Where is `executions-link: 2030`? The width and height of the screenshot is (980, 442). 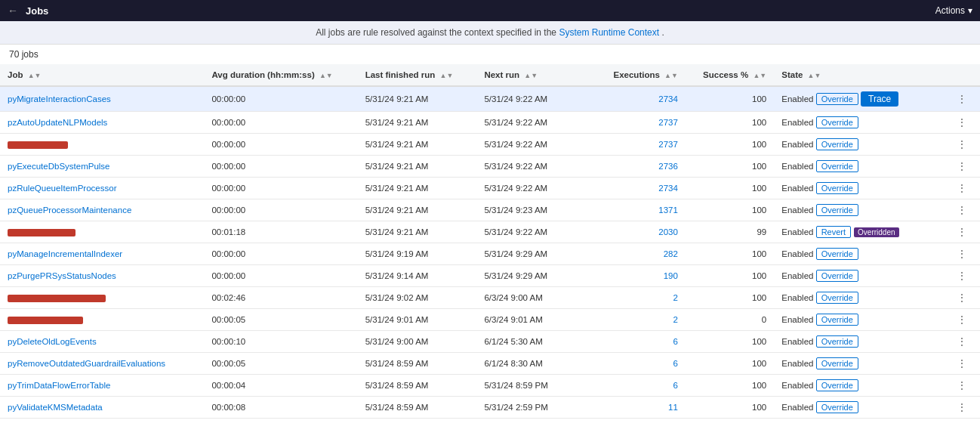 executions-link: 2030 is located at coordinates (668, 232).